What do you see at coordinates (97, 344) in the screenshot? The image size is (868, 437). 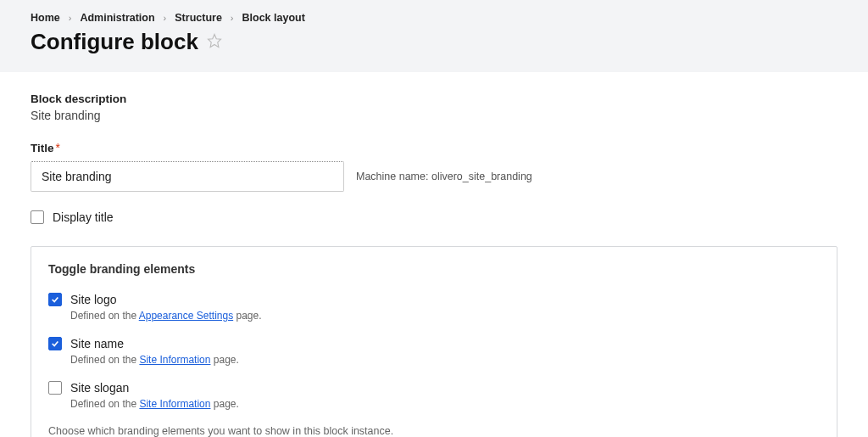 I see `site-name-label: Site name` at bounding box center [97, 344].